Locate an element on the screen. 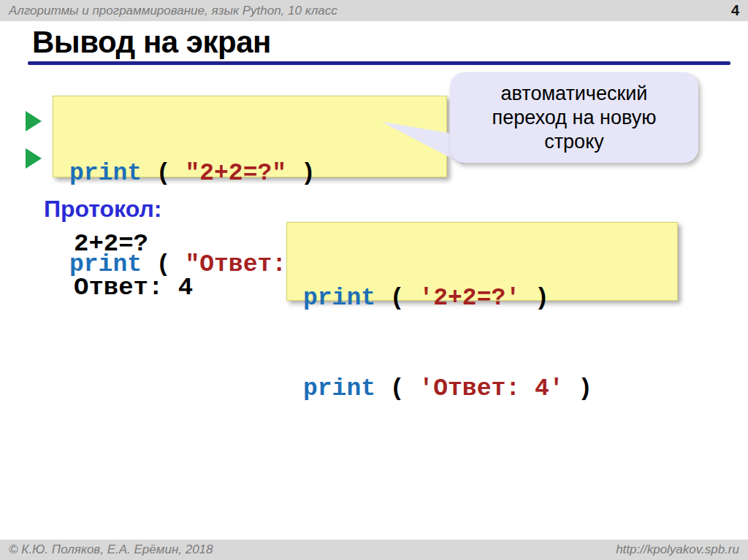 The image size is (748, 560). string-literal: "2+2=?" is located at coordinates (235, 174).